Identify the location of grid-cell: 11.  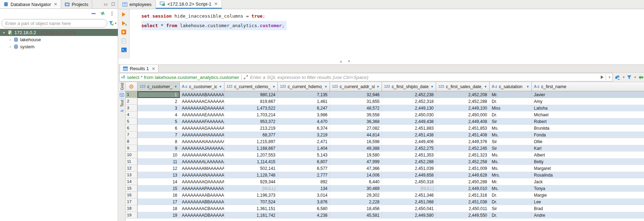
(159, 161).